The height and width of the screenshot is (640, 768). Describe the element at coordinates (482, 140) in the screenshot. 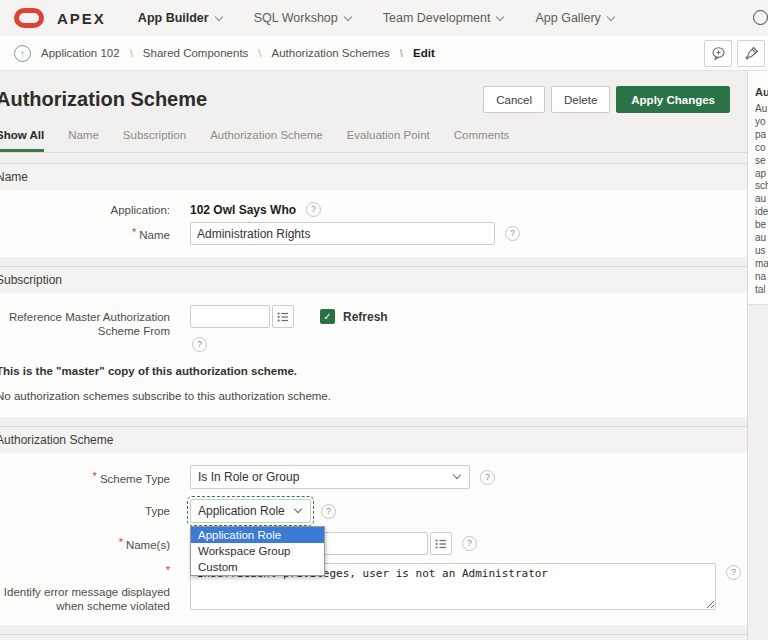

I see `tab-comments: Comments` at that location.